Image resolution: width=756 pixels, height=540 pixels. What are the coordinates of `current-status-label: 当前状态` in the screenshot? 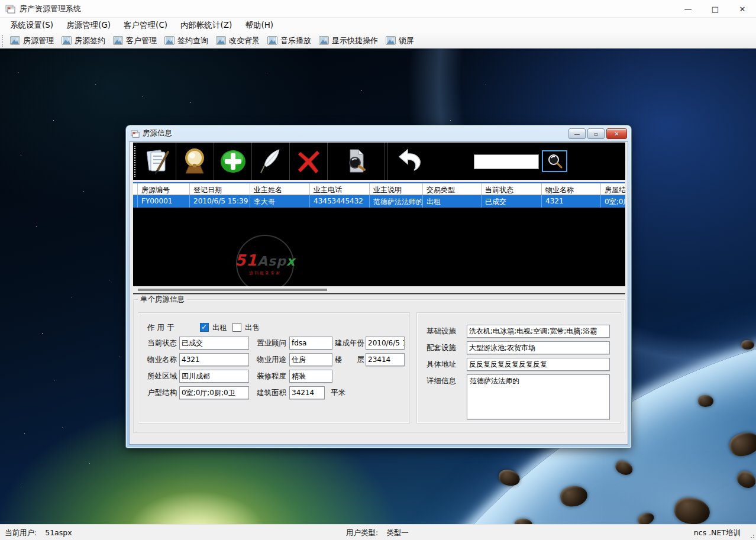 It's located at (162, 343).